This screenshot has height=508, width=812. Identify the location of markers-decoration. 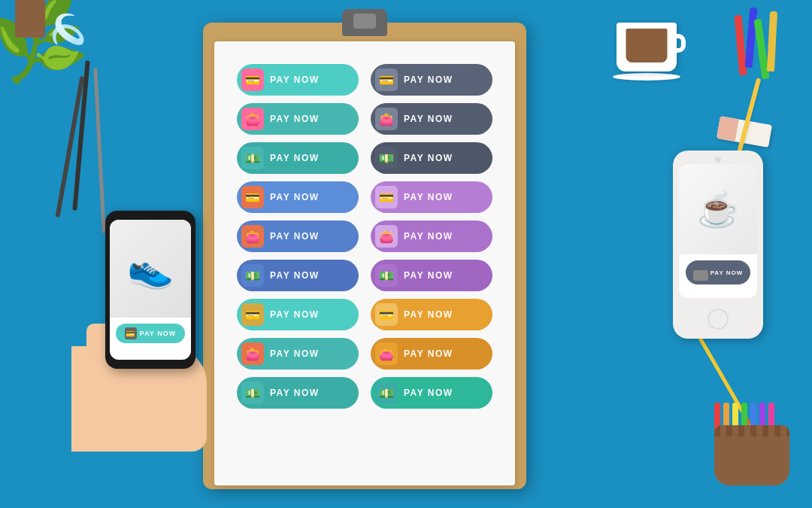
(767, 53).